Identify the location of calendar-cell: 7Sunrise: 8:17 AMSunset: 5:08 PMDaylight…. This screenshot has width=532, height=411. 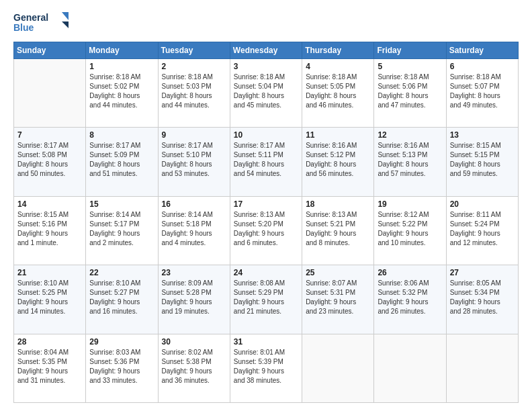
(50, 162).